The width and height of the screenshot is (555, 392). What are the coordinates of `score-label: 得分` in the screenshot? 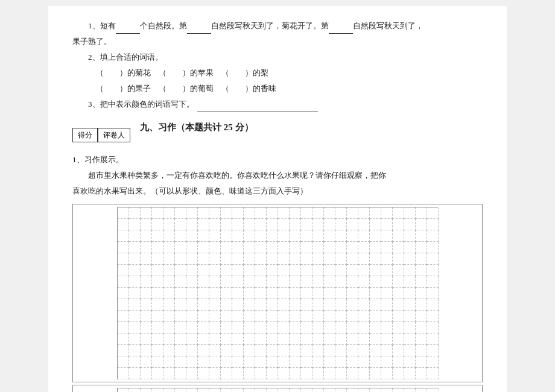 It's located at (85, 135).